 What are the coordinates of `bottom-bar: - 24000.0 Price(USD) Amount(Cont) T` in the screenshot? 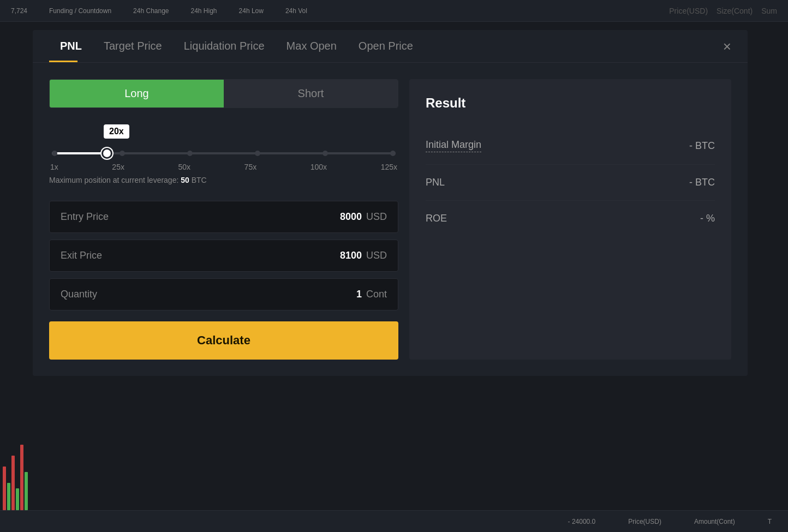 It's located at (394, 521).